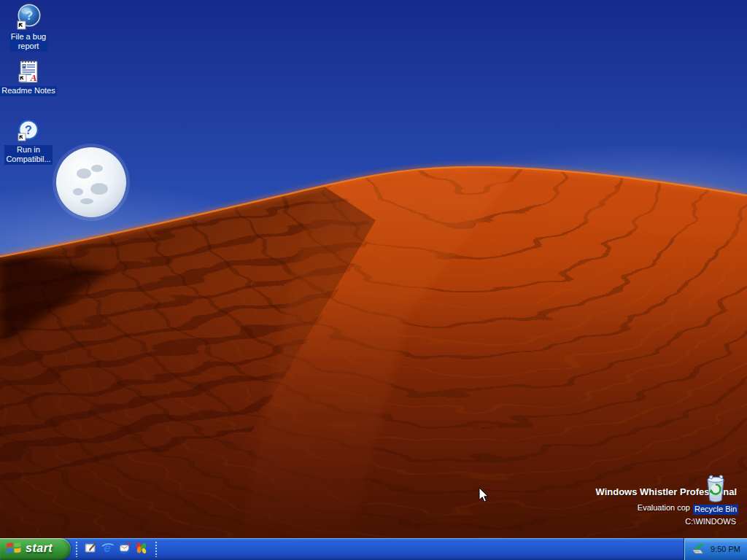 The width and height of the screenshot is (747, 560). Describe the element at coordinates (716, 489) in the screenshot. I see `recycle-bin-icon` at that location.